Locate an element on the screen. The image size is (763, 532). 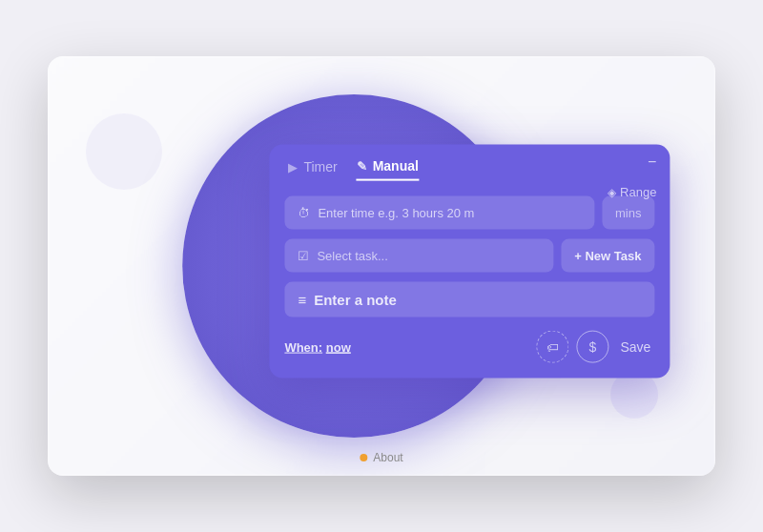
when-label: When: now is located at coordinates (317, 347).